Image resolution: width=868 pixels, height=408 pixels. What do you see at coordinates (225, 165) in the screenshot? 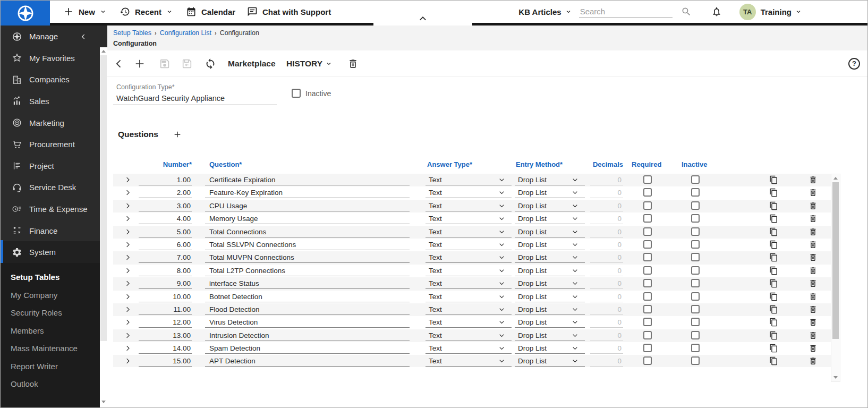
I see `column-header-question: Question*` at bounding box center [225, 165].